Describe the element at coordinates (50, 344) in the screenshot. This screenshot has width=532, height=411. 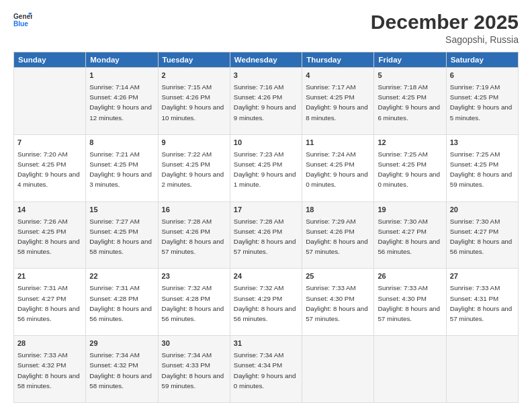
I see `day-number: 28` at that location.